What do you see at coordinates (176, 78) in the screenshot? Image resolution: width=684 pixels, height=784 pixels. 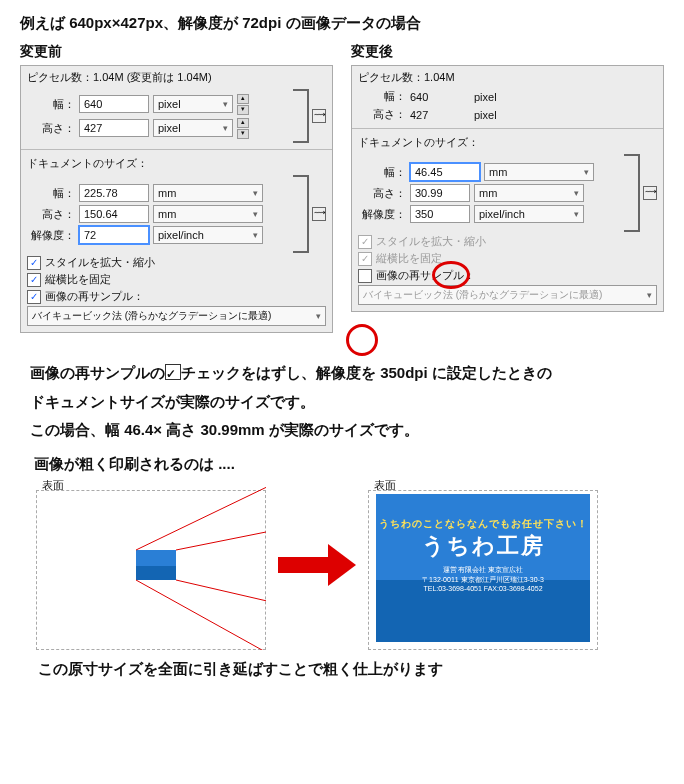 I see `before-pixel-line: ピクセル数：1.04M (変更前は 1.04M)` at bounding box center [176, 78].